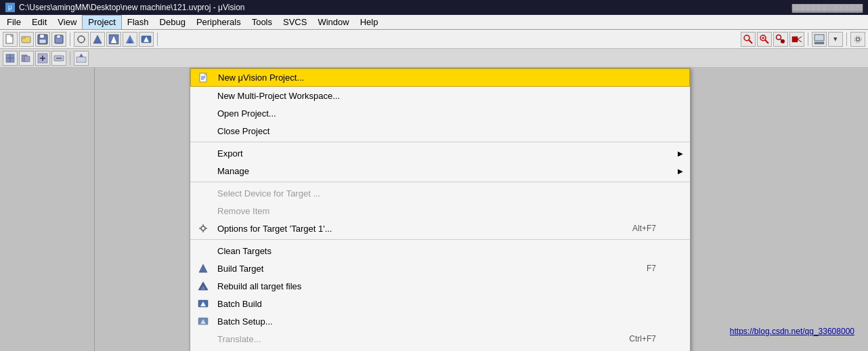  Describe the element at coordinates (440, 153) in the screenshot. I see `menu-export: Export` at that location.